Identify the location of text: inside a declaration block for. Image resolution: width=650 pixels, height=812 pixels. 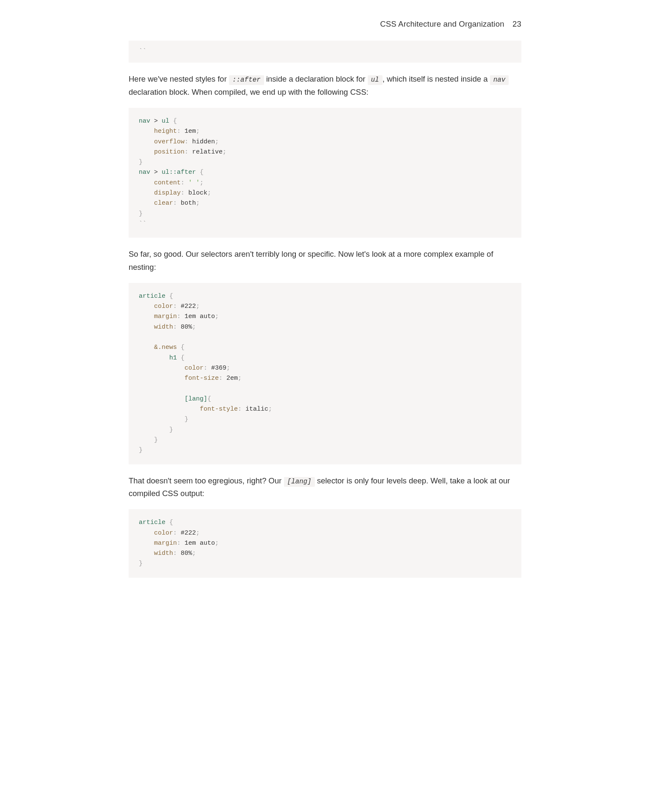
(316, 79).